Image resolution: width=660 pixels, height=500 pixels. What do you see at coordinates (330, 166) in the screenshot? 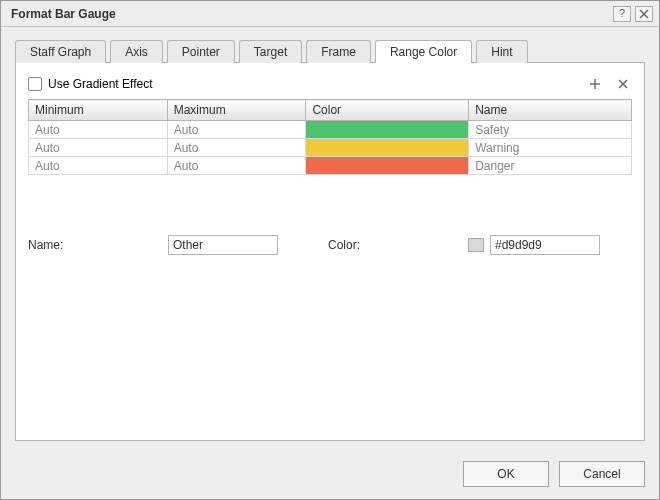
I see `table-row: Auto Auto Danger` at bounding box center [330, 166].